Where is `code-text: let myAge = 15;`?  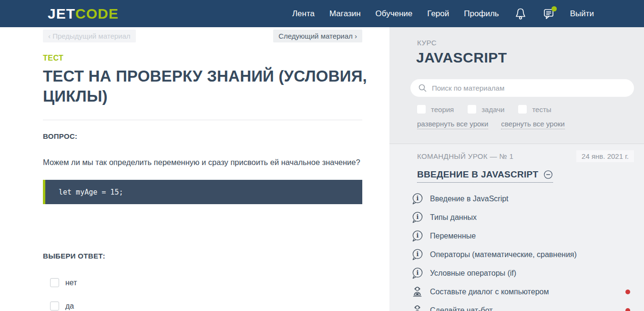 code-text: let myAge = 15; is located at coordinates (91, 192).